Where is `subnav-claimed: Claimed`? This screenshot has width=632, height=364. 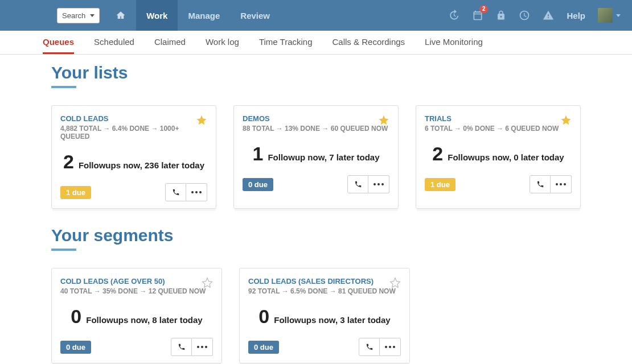
subnav-claimed: Claimed is located at coordinates (170, 43).